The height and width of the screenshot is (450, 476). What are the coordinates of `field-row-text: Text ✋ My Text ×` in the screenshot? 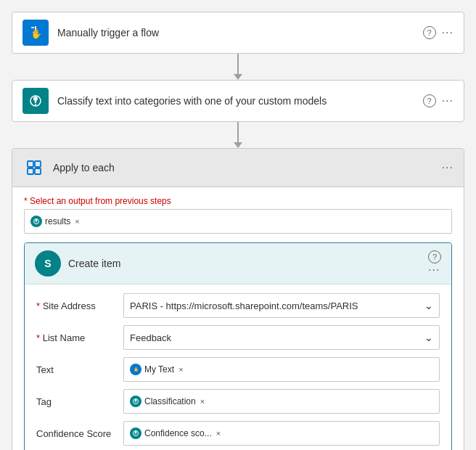 It's located at (238, 369).